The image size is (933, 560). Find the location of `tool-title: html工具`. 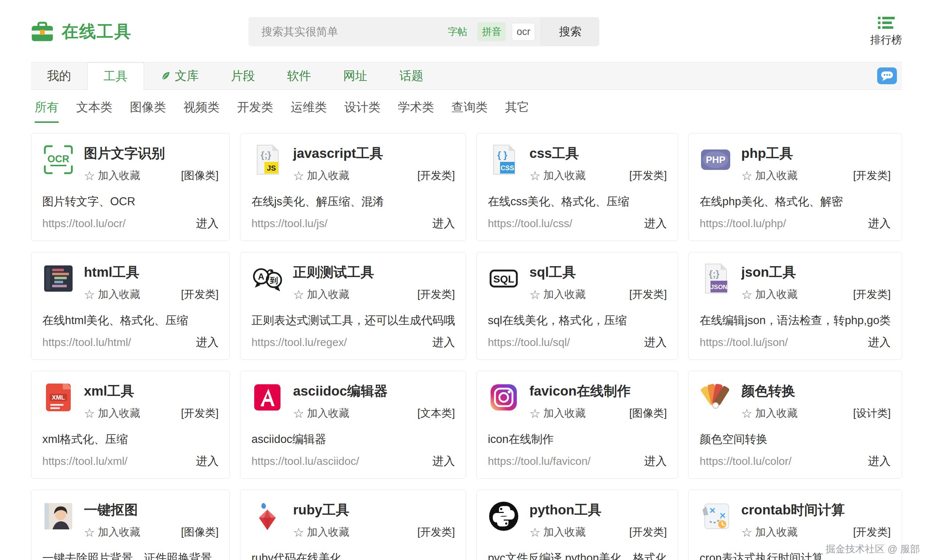

tool-title: html工具 is located at coordinates (151, 272).